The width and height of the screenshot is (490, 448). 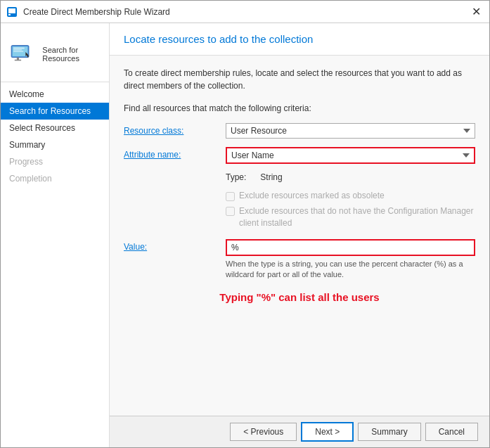 I want to click on value-wrap: When the type is a string, you can use t…, so click(x=350, y=260).